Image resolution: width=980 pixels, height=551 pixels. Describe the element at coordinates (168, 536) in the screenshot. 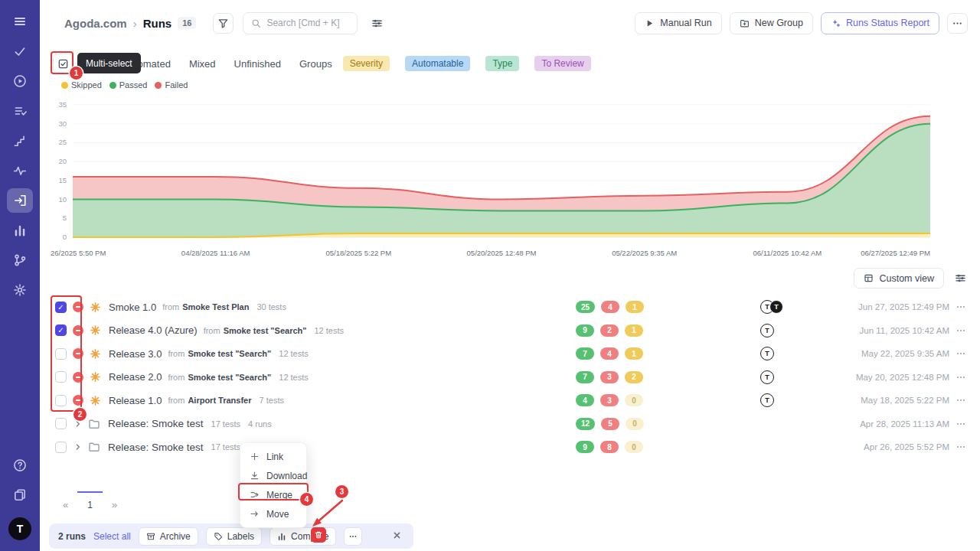

I see `archive-button: Archive` at that location.